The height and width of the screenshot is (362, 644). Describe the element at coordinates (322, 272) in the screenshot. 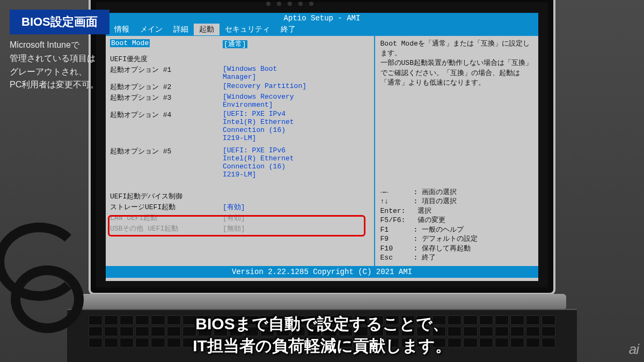

I see `bios-footer: Version 2.22.1285 Copyright (C) 2021 AMI` at that location.